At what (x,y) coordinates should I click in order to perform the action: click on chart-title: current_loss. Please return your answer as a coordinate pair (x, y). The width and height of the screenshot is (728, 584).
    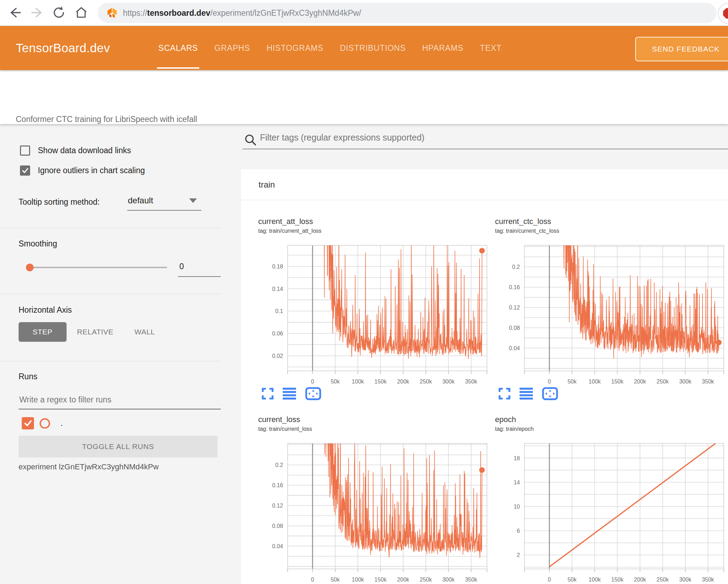
    Looking at the image, I should click on (376, 420).